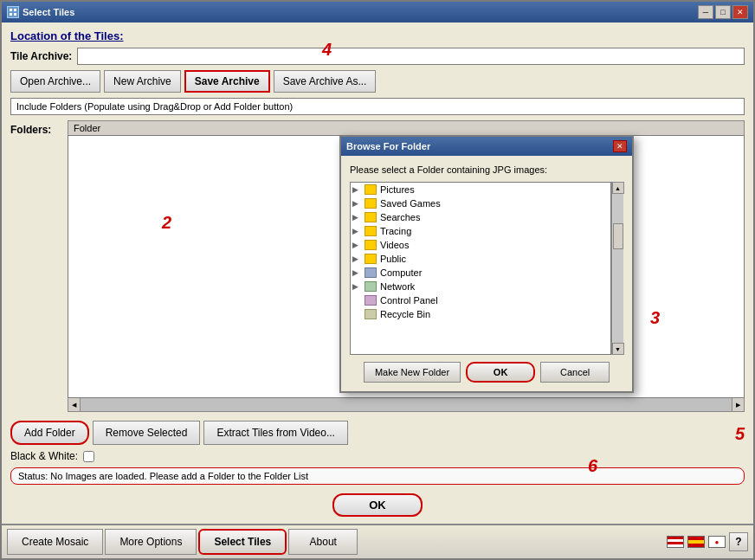 This screenshot has height=560, width=755. I want to click on dialog-title-bar: Browse For Folder ✕, so click(487, 146).